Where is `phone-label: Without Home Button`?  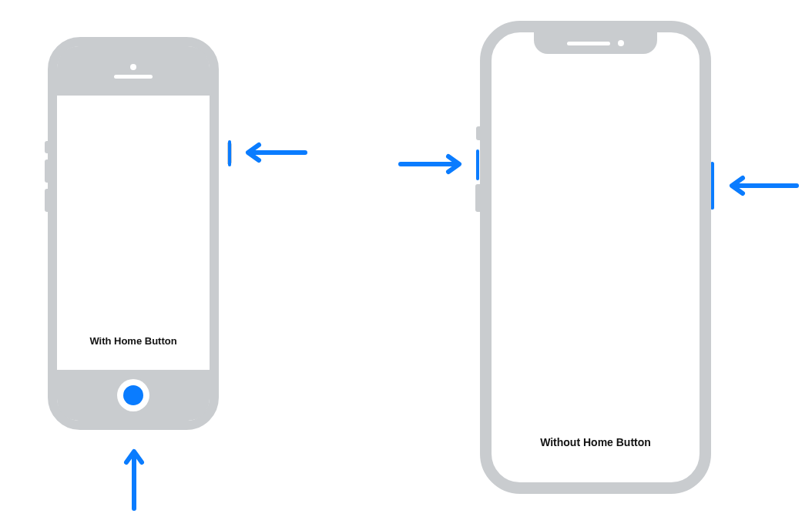 phone-label: Without Home Button is located at coordinates (596, 442).